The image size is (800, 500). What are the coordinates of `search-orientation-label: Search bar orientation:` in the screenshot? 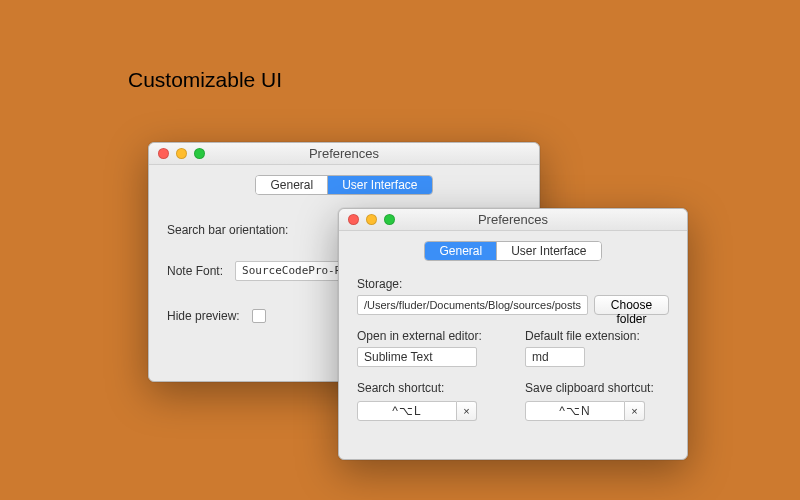 It's located at (228, 230).